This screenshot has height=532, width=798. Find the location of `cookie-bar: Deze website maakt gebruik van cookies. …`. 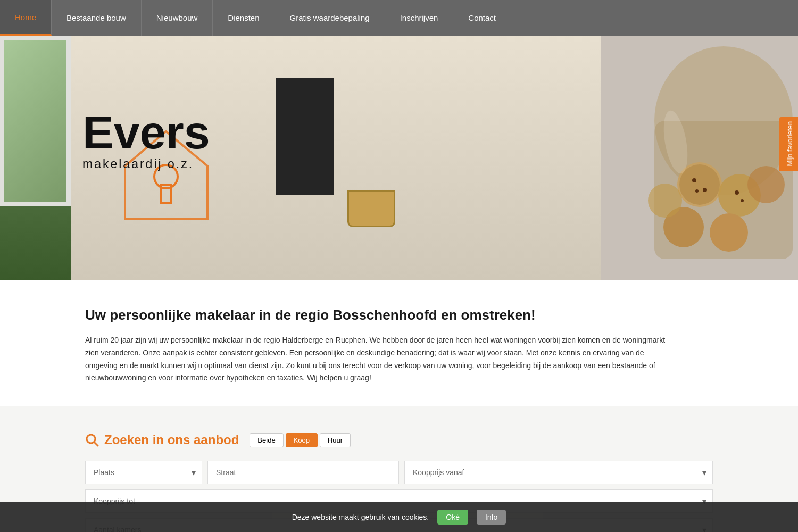

cookie-bar: Deze website maakt gebruik van cookies. … is located at coordinates (399, 517).